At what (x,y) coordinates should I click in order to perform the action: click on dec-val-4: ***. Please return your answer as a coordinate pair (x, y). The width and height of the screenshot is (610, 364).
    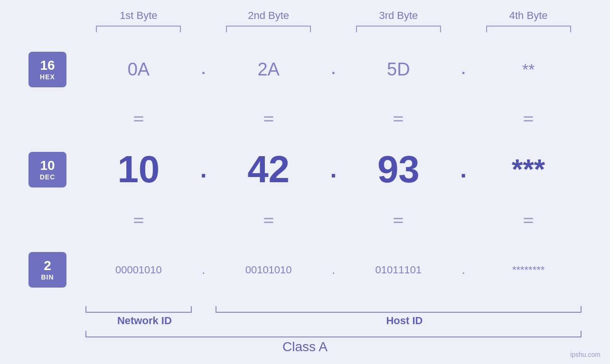
    Looking at the image, I should click on (528, 169).